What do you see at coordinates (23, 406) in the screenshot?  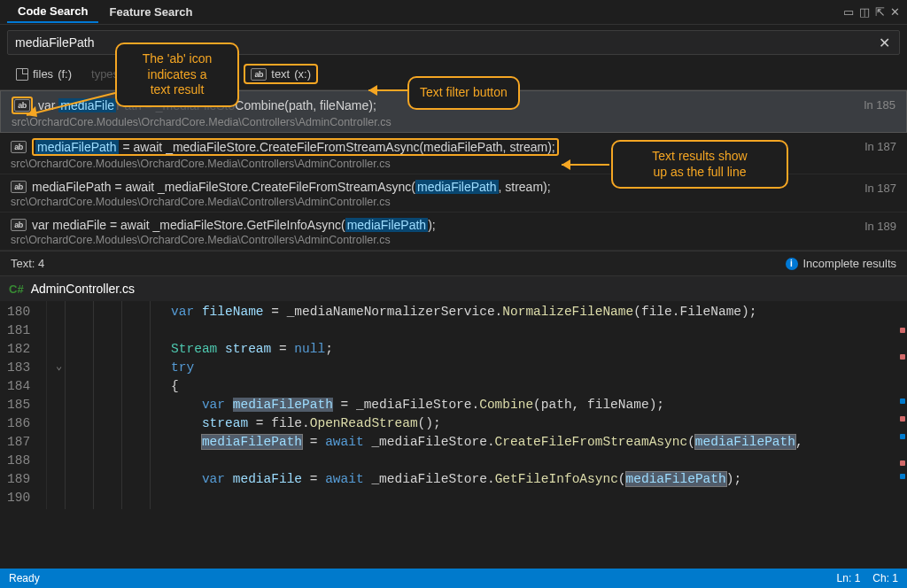 I see `line-gutter: 180181 182183 184185 186187 188189 190` at bounding box center [23, 406].